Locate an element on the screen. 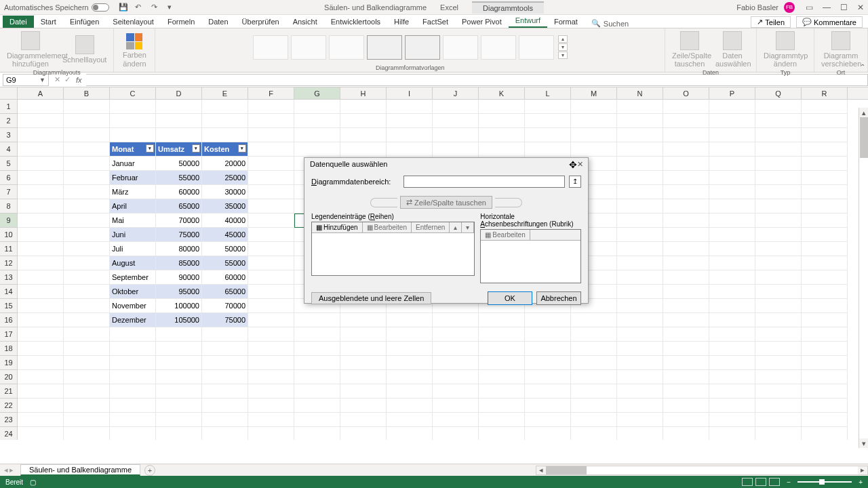 The image size is (868, 488). tab-file: Datei is located at coordinates (18, 22).